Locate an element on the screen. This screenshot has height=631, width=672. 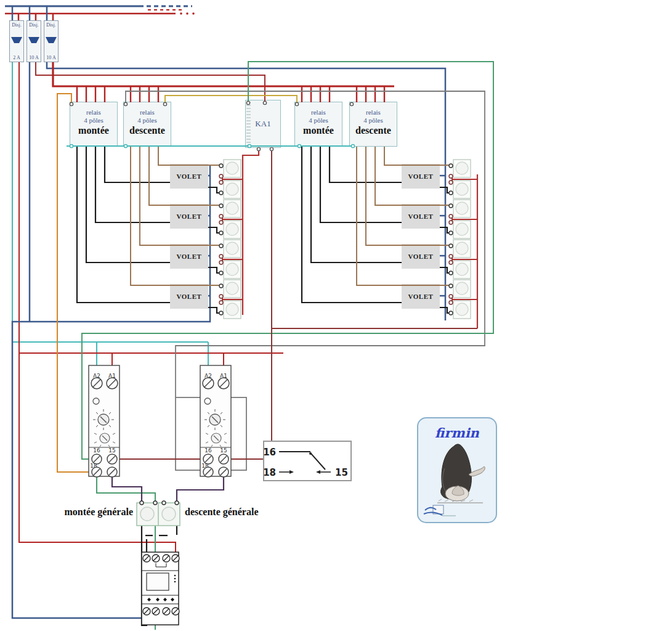
signature-card: firmin is located at coordinates (457, 470).